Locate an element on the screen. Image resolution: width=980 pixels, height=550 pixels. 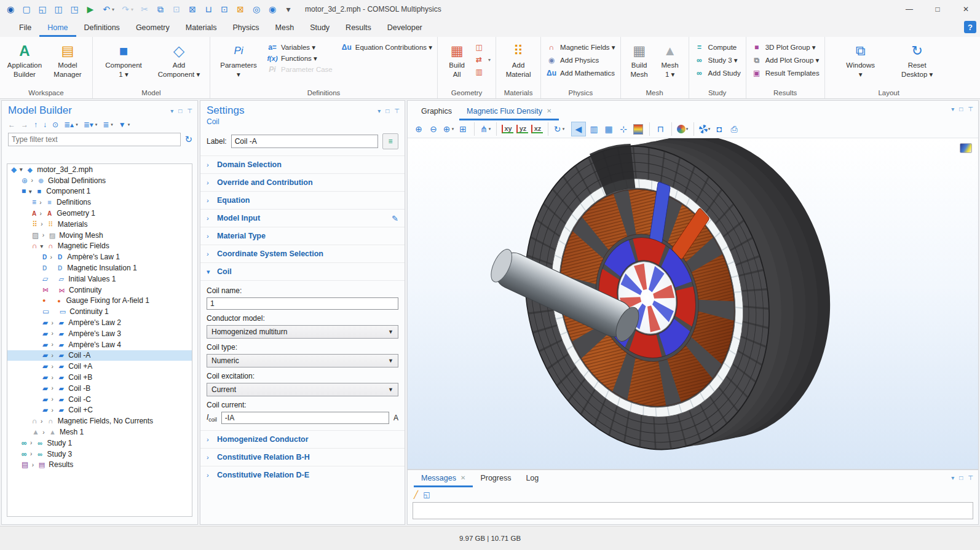
tree-item: › Materials is located at coordinates (100, 224).